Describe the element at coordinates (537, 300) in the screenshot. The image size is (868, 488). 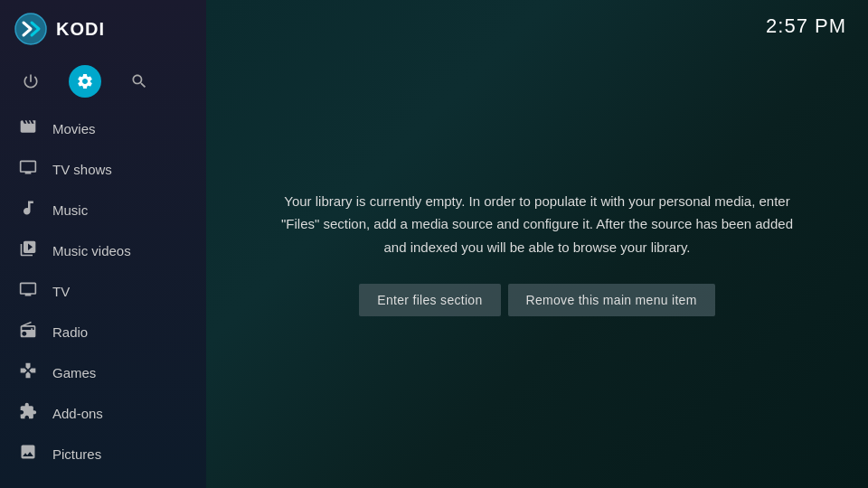
I see `action-buttons: Enter files section Remove this main men…` at that location.